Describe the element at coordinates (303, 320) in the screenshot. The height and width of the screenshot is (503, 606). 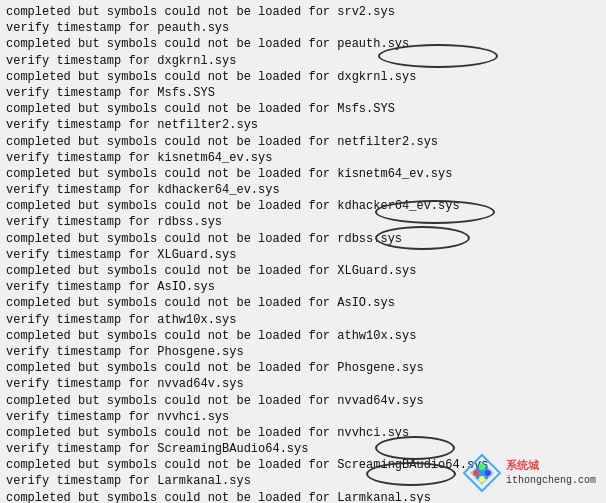
I see `log-line: verify timestamp for athw10x.sys` at that location.